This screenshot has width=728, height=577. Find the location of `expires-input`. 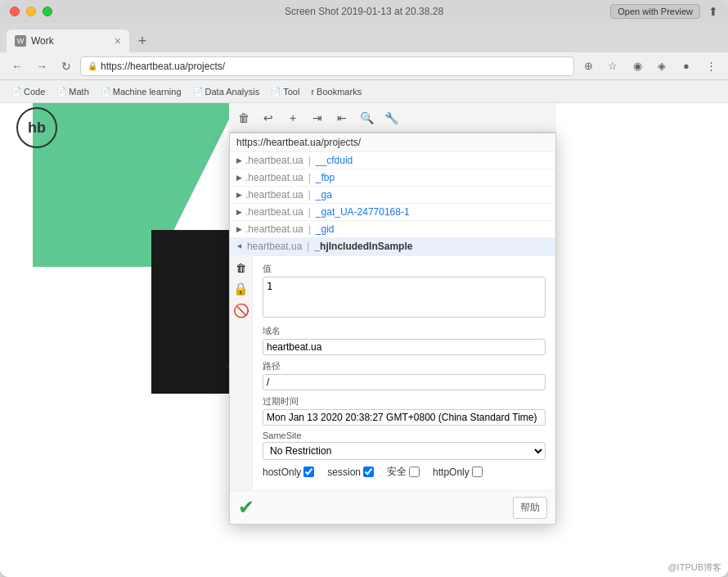

expires-input is located at coordinates (404, 417).